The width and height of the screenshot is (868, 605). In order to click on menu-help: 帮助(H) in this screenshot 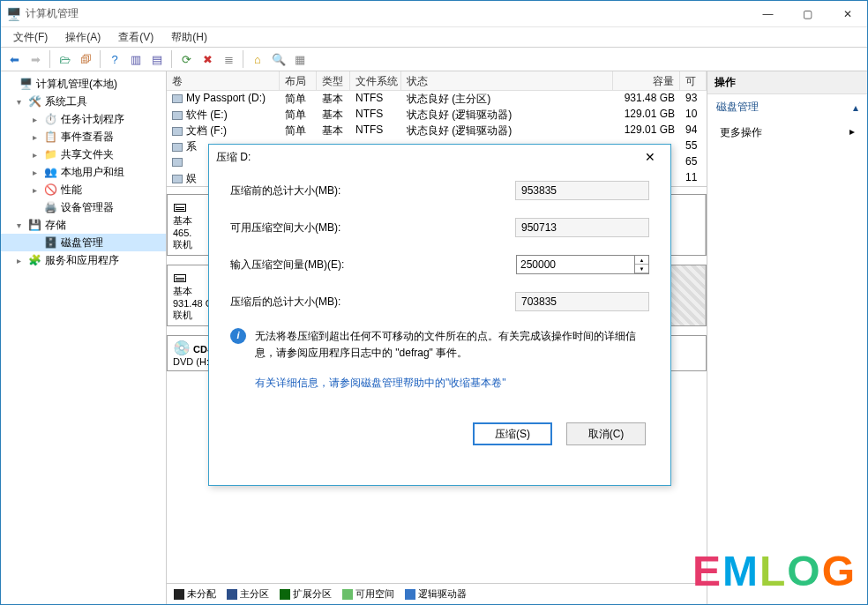, I will do `click(189, 37)`.